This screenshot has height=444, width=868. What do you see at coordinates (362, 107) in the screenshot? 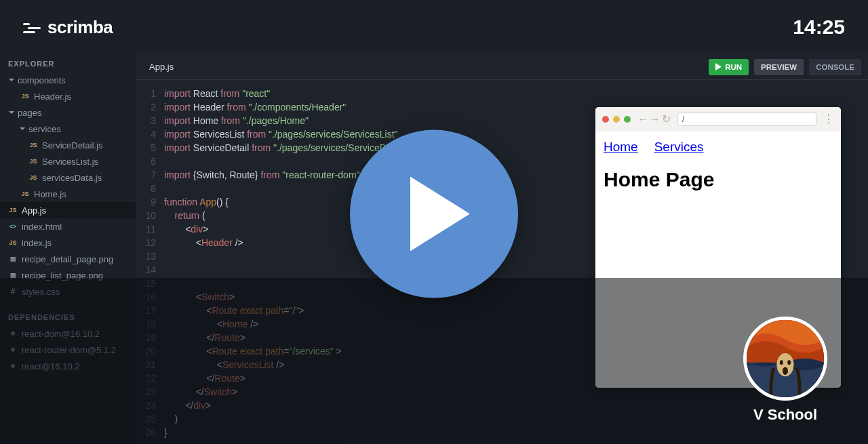
I see `code-line: 2import Header from "./components/Header…` at bounding box center [362, 107].